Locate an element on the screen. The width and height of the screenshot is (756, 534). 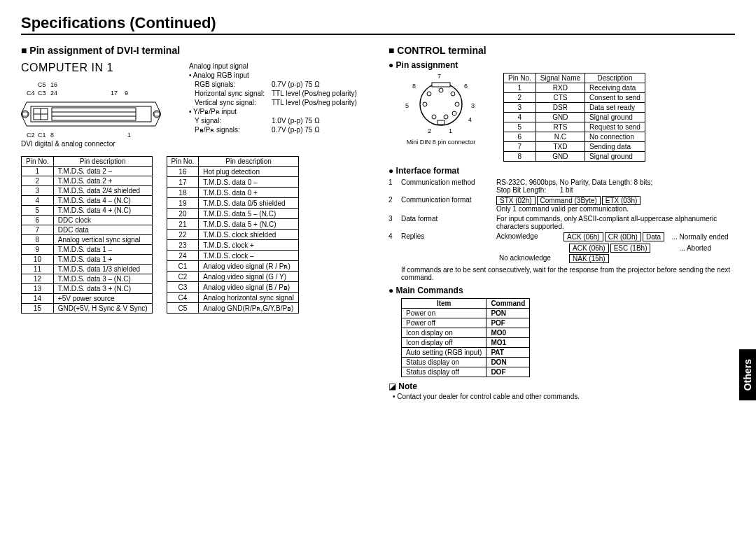
din-connector-diagram: 7 8 6 5 3 4 2 1 is located at coordinates (441, 109).